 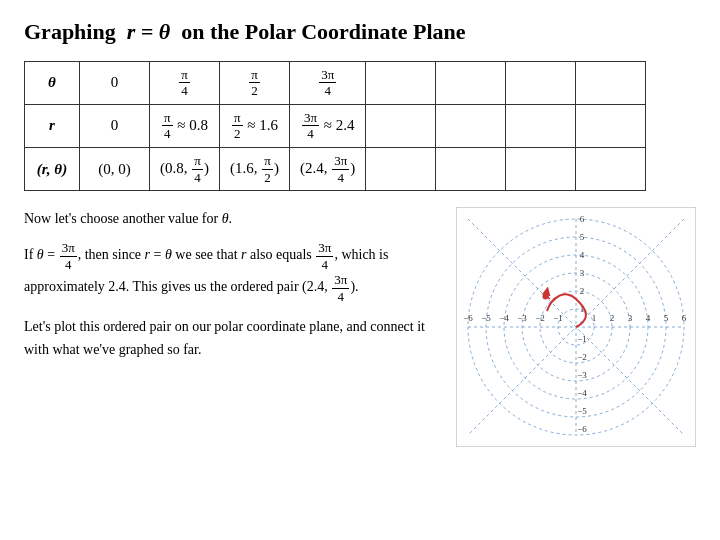 I want to click on table-header-empty3, so click(x=541, y=82).